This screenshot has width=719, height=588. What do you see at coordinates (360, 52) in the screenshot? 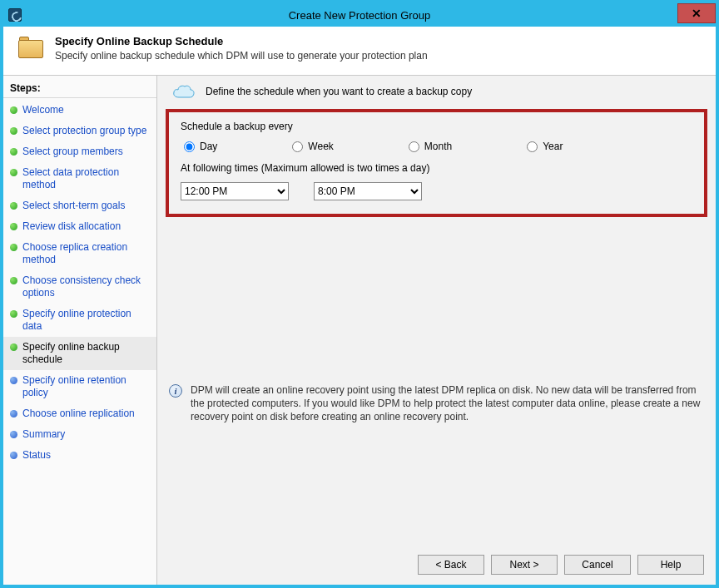
I see `wizard-header: Specify Online Backup Schedule Specify o…` at bounding box center [360, 52].